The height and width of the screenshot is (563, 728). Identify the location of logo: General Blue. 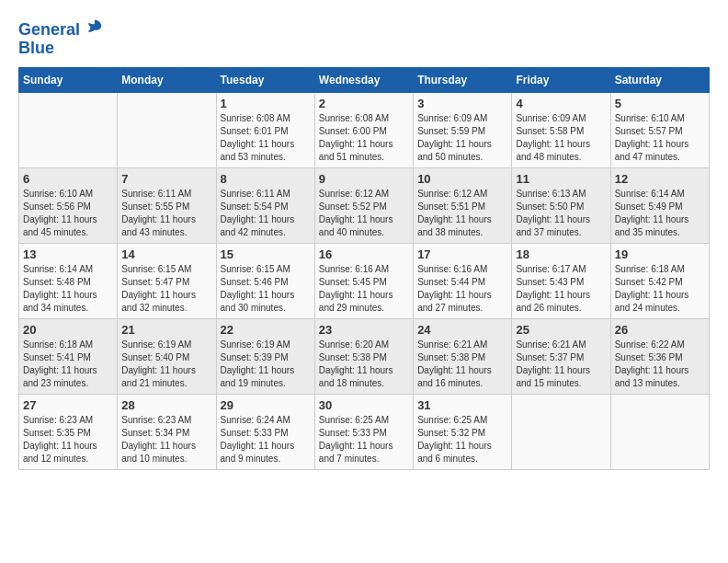
(61, 39).